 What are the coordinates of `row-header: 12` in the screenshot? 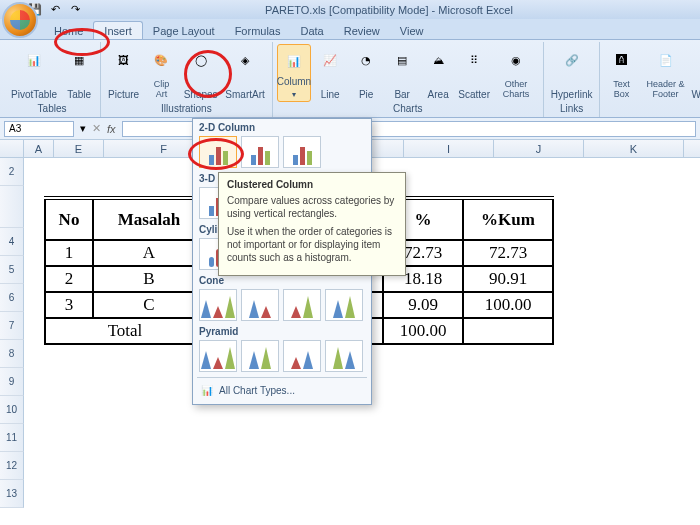 It's located at (12, 466).